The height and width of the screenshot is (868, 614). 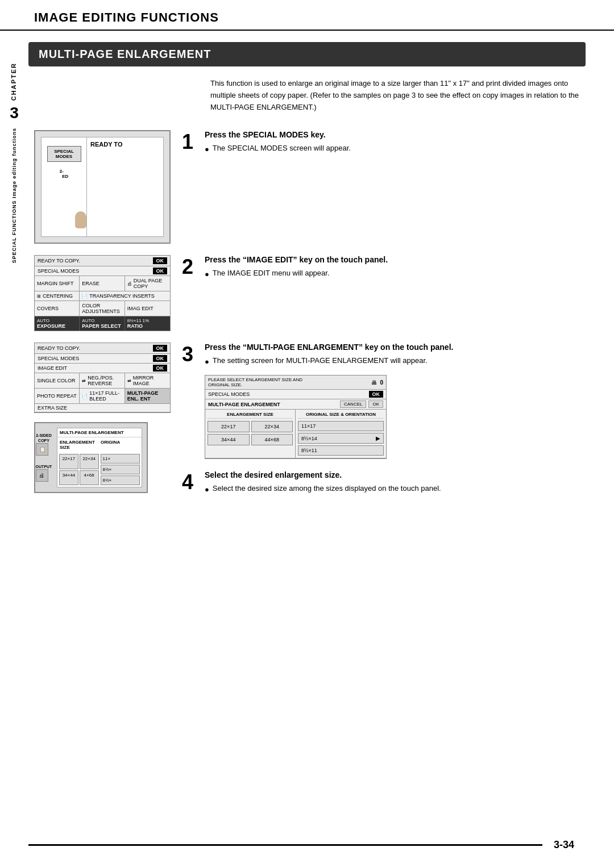 I want to click on screen2-ok2: OK, so click(x=160, y=358).